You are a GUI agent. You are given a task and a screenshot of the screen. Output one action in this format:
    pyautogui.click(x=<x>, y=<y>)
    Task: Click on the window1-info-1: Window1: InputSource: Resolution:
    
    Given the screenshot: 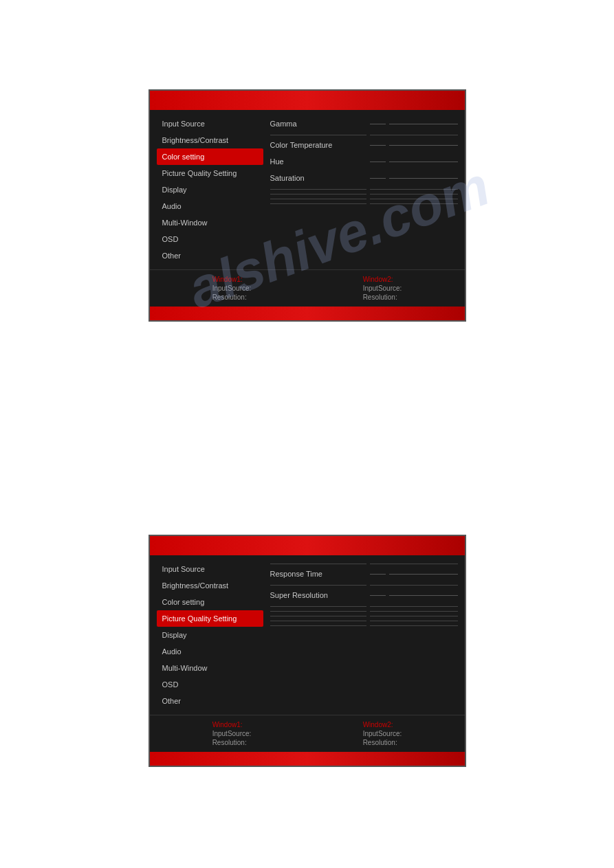 What is the action you would take?
    pyautogui.click(x=232, y=289)
    